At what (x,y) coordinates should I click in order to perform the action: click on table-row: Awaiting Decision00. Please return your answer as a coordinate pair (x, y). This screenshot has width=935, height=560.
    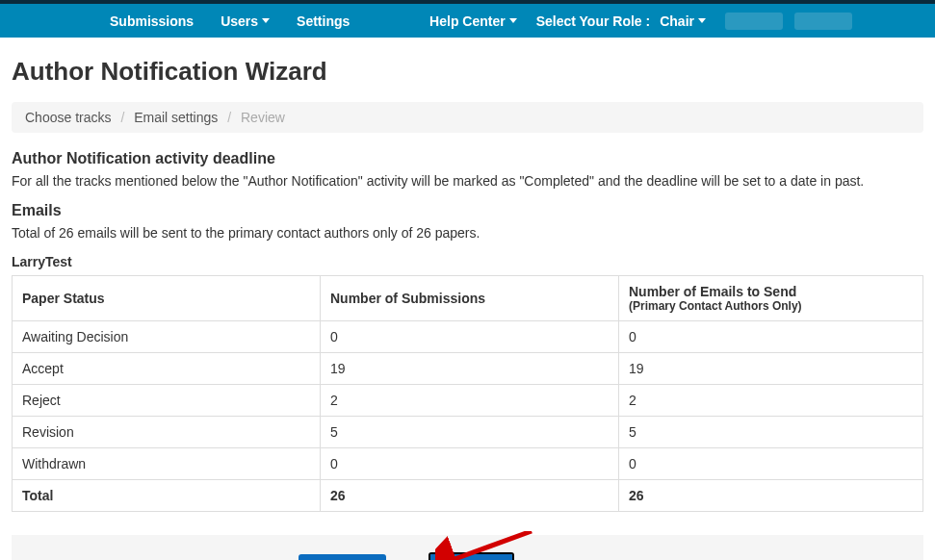
    Looking at the image, I should click on (468, 337).